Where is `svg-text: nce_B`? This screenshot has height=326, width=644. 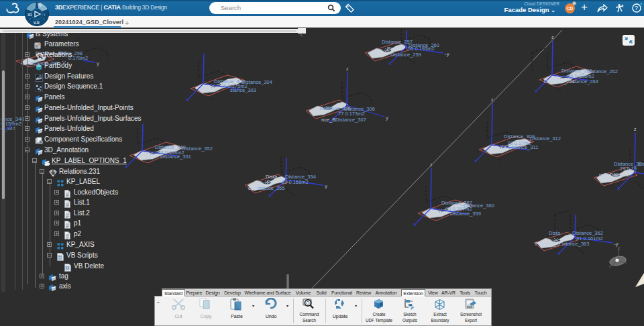
svg-text: nce_B is located at coordinates (329, 119).